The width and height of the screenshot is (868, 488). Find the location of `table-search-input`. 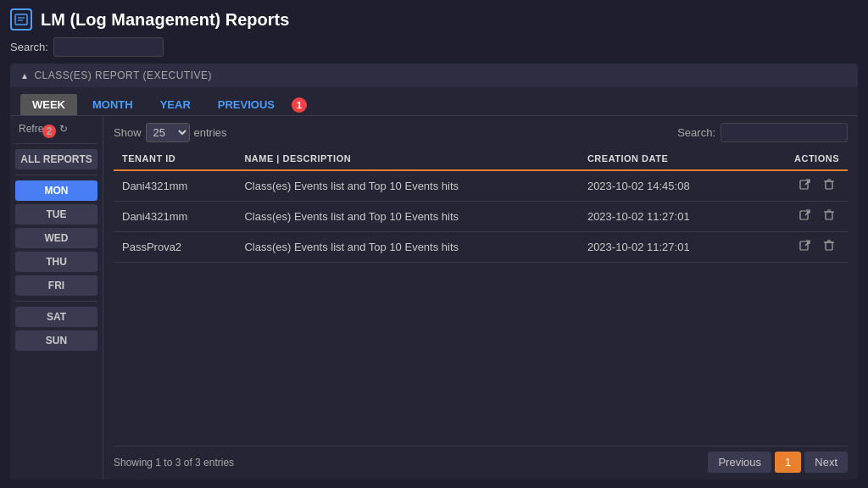

table-search-input is located at coordinates (784, 132).